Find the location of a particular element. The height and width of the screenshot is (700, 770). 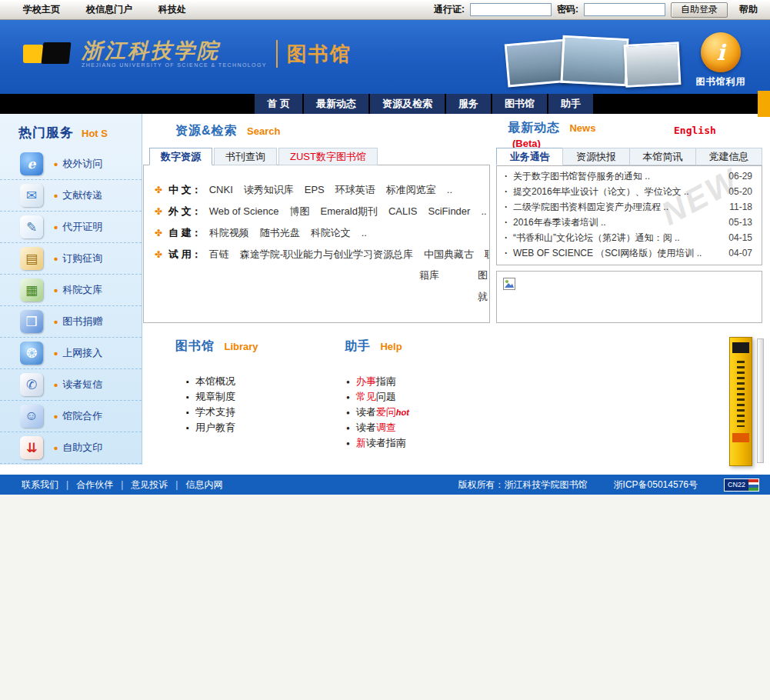

help-link: ●新读者指南 is located at coordinates (378, 443).